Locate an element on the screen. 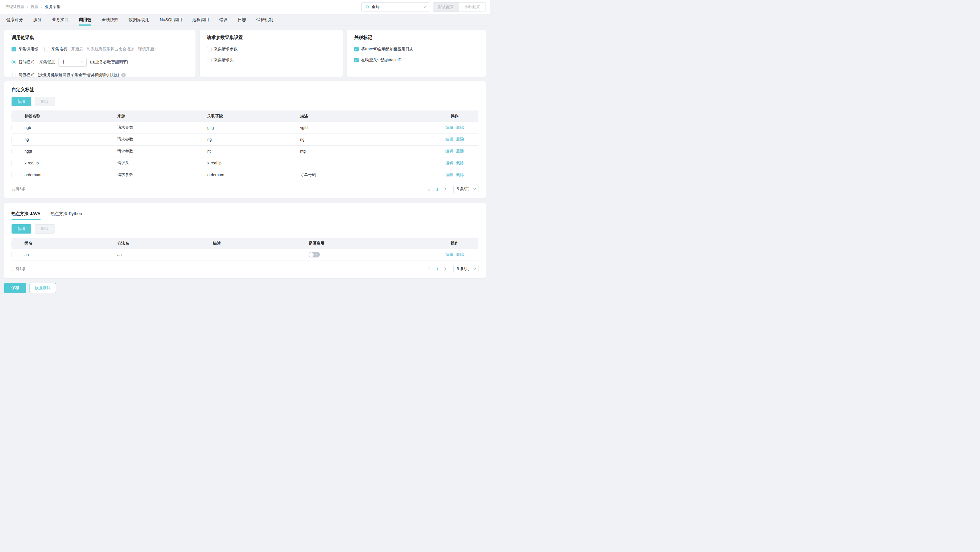 The height and width of the screenshot is (552, 980). col-header-class: 类名 is located at coordinates (71, 243).